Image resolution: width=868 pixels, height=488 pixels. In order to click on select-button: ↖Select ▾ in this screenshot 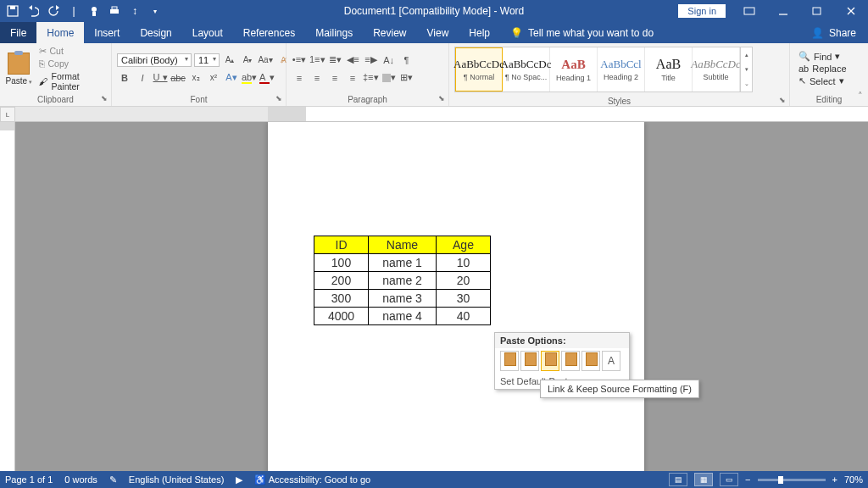, I will do `click(822, 81)`.